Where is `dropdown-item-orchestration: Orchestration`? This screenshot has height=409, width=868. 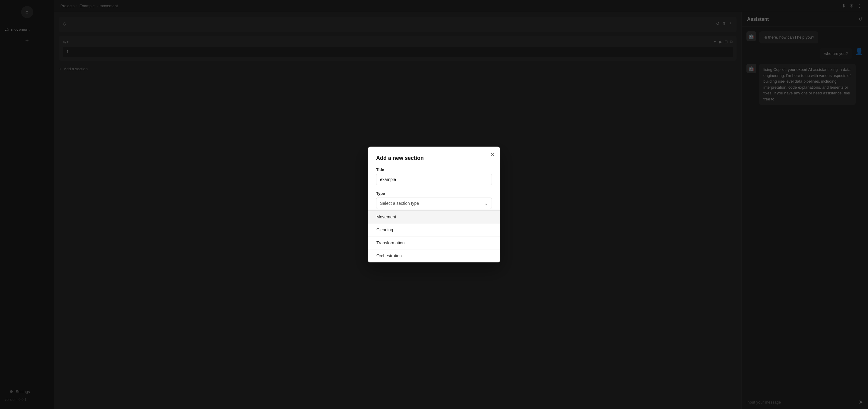
dropdown-item-orchestration: Orchestration is located at coordinates (434, 256).